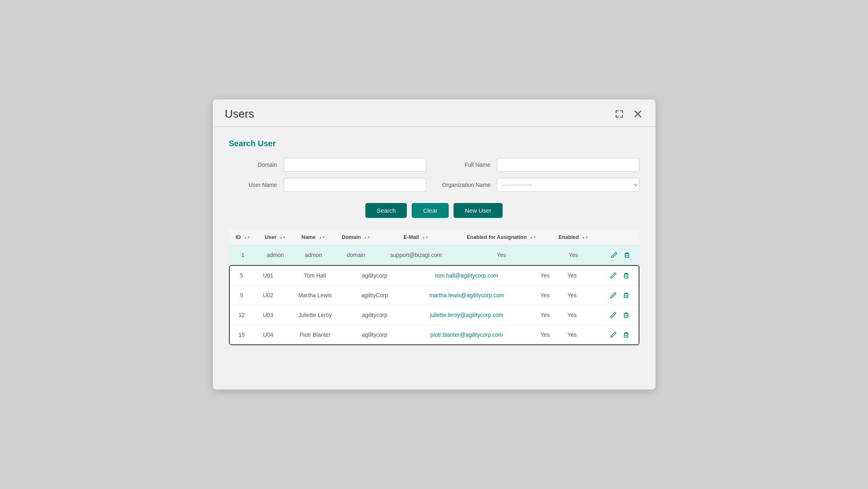 The image size is (868, 489). Describe the element at coordinates (315, 276) in the screenshot. I see `cell-name: Tom Hall` at that location.